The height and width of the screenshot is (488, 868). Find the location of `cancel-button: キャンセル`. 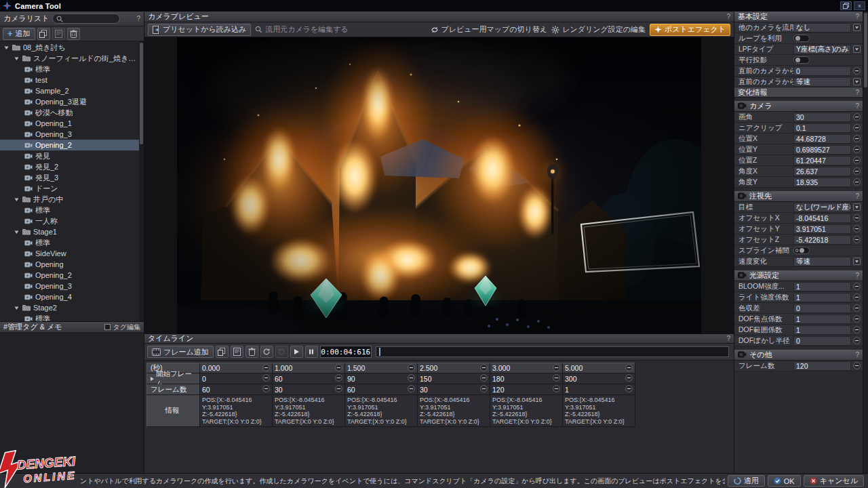

cancel-button: キャンセル is located at coordinates (834, 481).